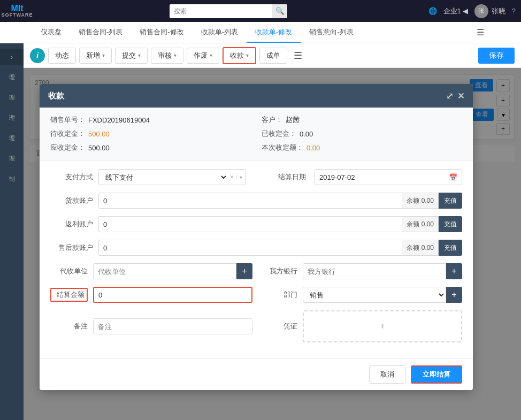  Describe the element at coordinates (37, 56) in the screenshot. I see `info-button: i` at that location.